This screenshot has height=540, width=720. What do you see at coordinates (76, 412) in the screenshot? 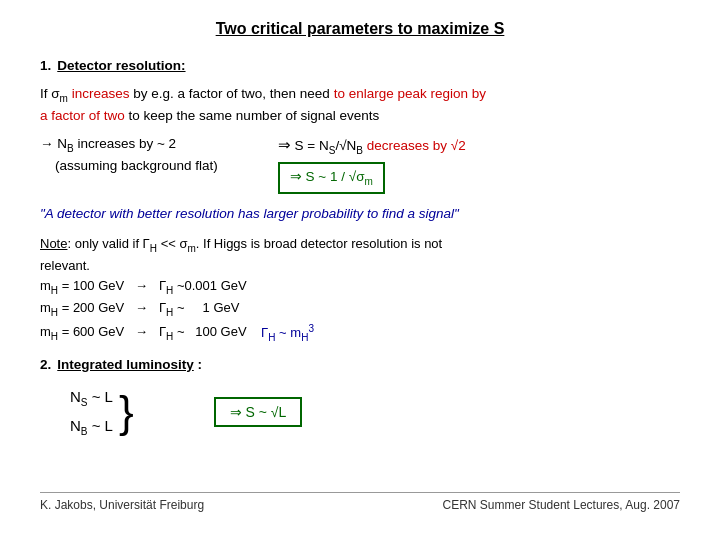
I see `ns-nb-block: NS ~ L NB ~ L` at bounding box center [76, 412].